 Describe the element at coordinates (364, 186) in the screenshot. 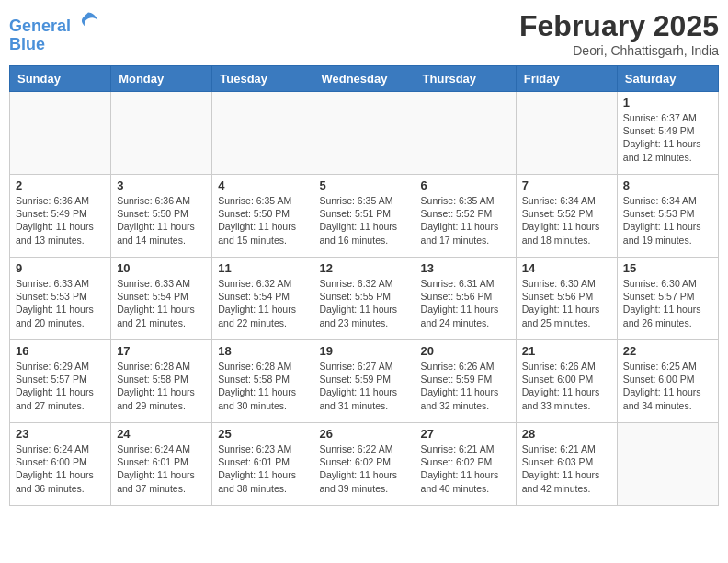

I see `day-number: 5` at that location.